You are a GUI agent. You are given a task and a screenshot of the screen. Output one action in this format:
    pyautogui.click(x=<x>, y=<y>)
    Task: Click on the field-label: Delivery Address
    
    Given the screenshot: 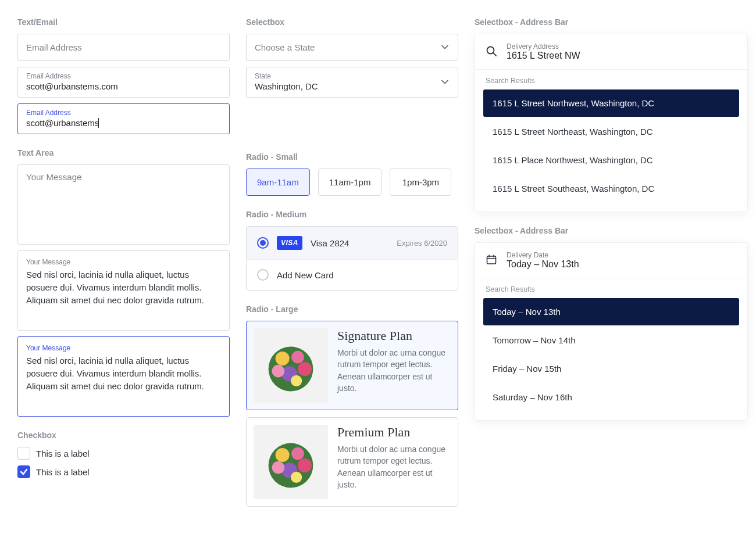 What is the action you would take?
    pyautogui.click(x=543, y=46)
    